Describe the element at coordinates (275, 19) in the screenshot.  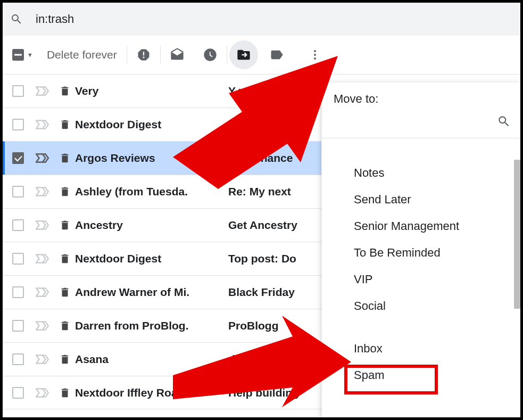
I see `search-input` at that location.